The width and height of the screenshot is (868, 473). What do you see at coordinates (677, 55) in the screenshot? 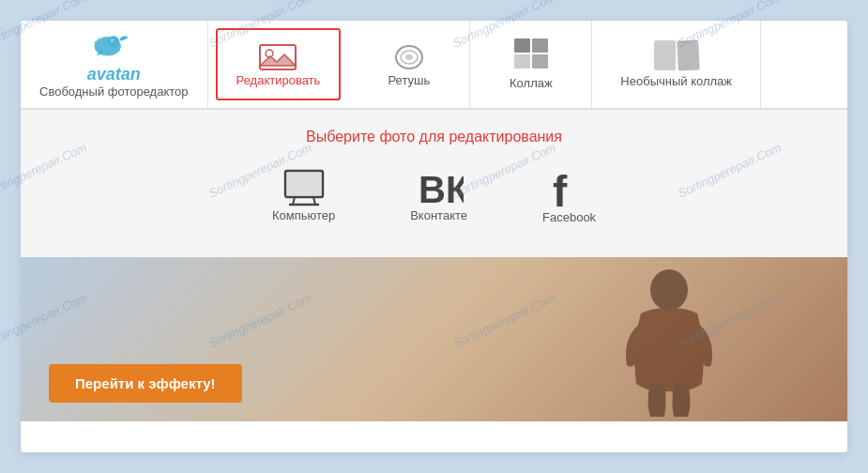
I see `unusual-collage-icon` at bounding box center [677, 55].